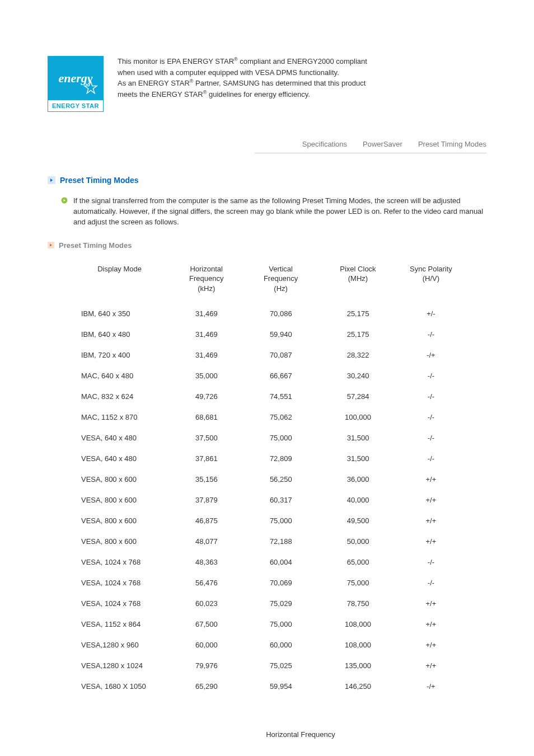 Image resolution: width=534 pixels, height=756 pixels. Describe the element at coordinates (281, 479) in the screenshot. I see `td-vertical-freq: 56,250` at that location.